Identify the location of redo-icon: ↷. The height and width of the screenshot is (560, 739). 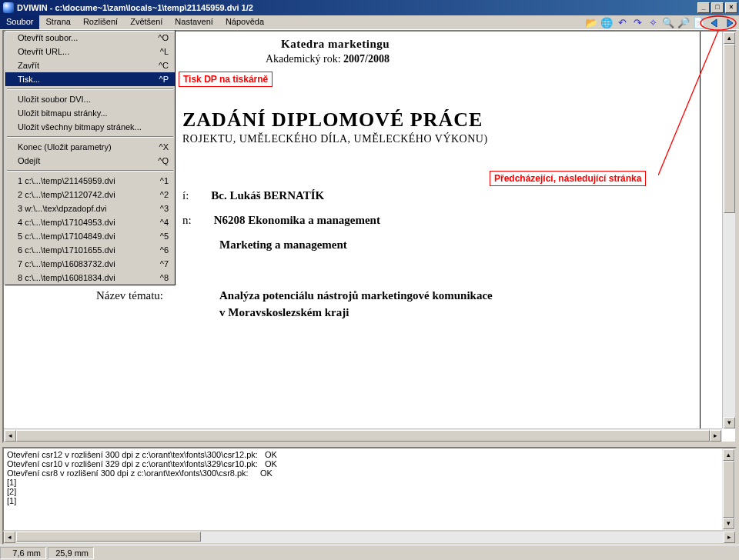
(637, 23).